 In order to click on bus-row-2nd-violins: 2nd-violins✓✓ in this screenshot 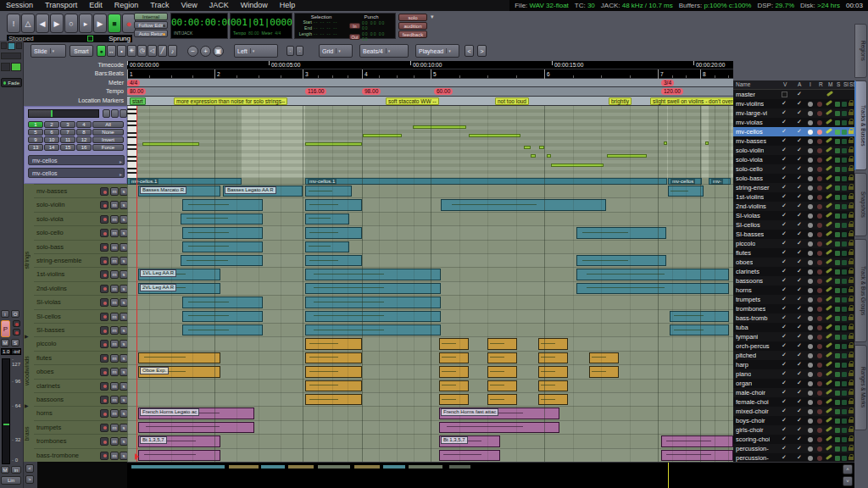, I will do `click(793, 207)`.